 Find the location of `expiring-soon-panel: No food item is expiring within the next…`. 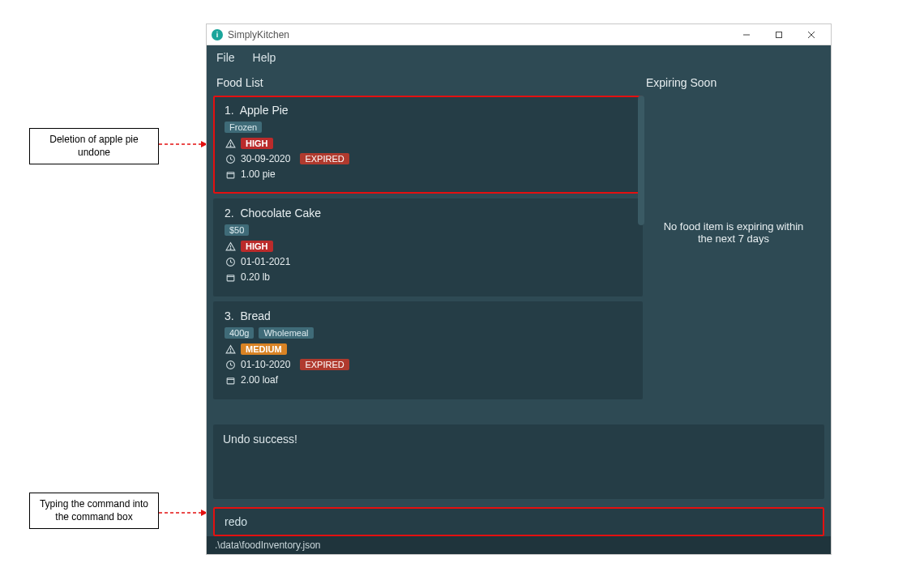

expiring-soon-panel: No food item is expiring within the next… is located at coordinates (734, 257).